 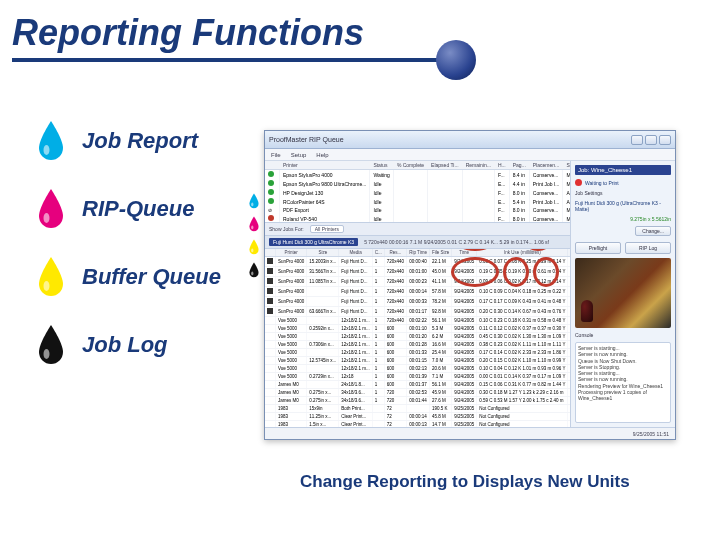 What do you see at coordinates (141, 256) in the screenshot?
I see `sidebar: Job ReportRIP-QueueBuffer QueueJob Log` at bounding box center [141, 256].